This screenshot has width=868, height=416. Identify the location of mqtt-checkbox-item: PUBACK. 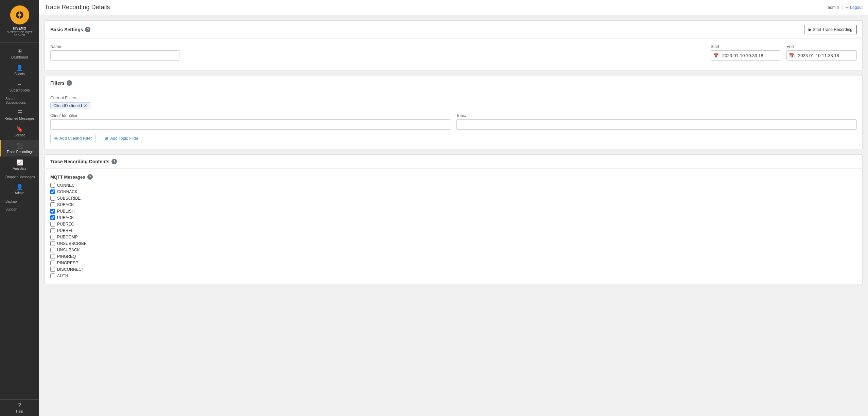
(453, 218).